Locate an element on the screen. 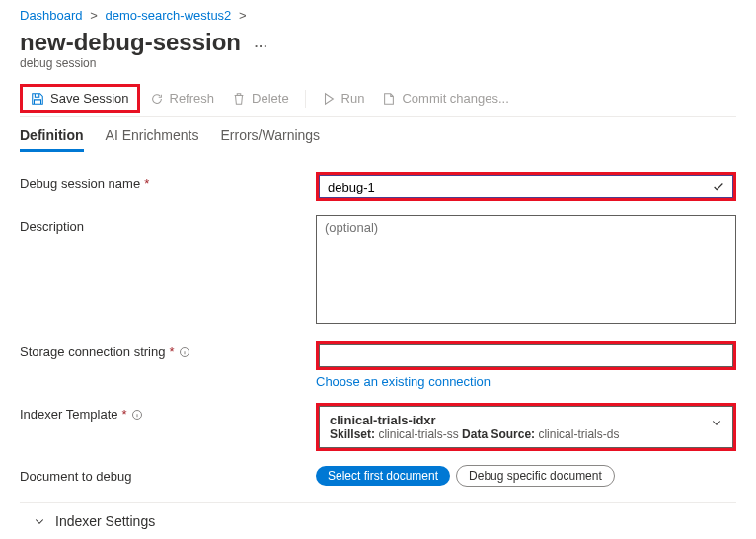  play-icon is located at coordinates (329, 99).